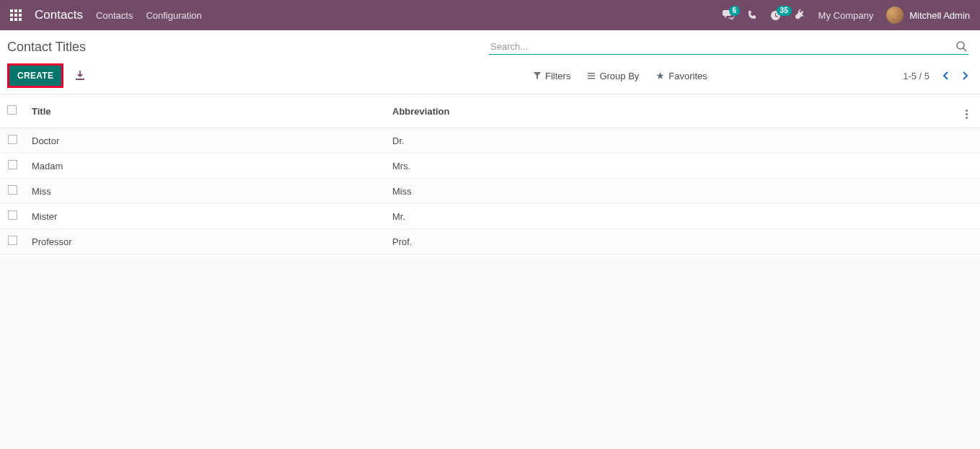  What do you see at coordinates (80, 76) in the screenshot?
I see `export-button` at bounding box center [80, 76].